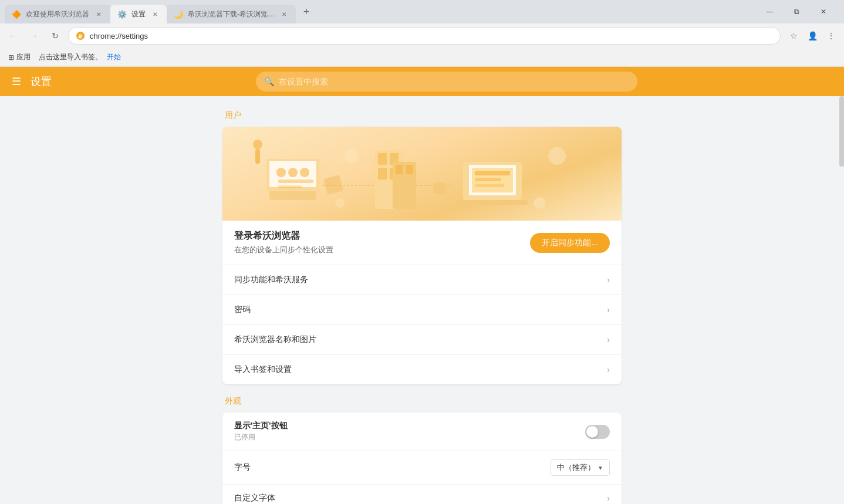  What do you see at coordinates (114, 57) in the screenshot?
I see `import-link: 开始` at bounding box center [114, 57].